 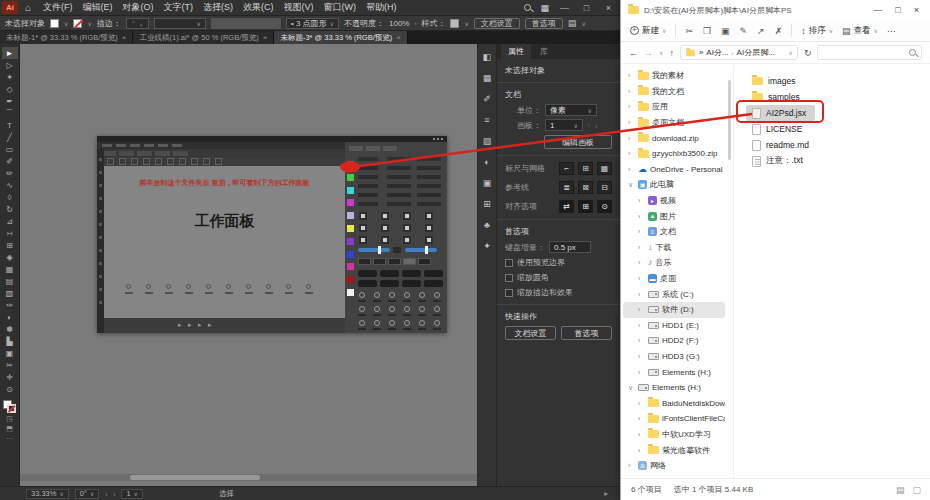 What do you see at coordinates (572, 23) in the screenshot?
I see `workspace-switcher-icon: ▤` at bounding box center [572, 23].